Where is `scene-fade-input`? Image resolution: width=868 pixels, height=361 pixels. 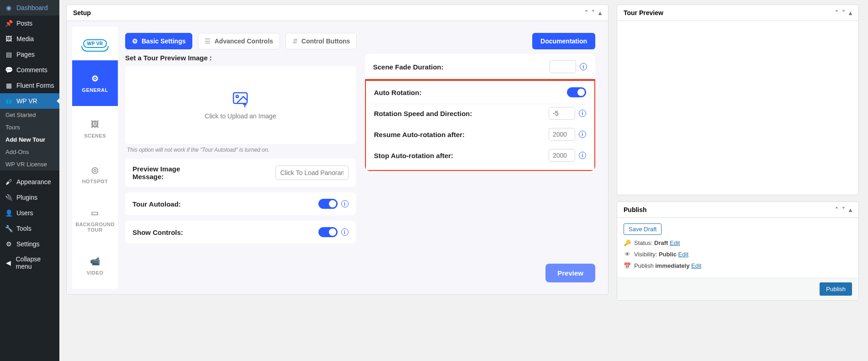
scene-fade-input is located at coordinates (563, 67).